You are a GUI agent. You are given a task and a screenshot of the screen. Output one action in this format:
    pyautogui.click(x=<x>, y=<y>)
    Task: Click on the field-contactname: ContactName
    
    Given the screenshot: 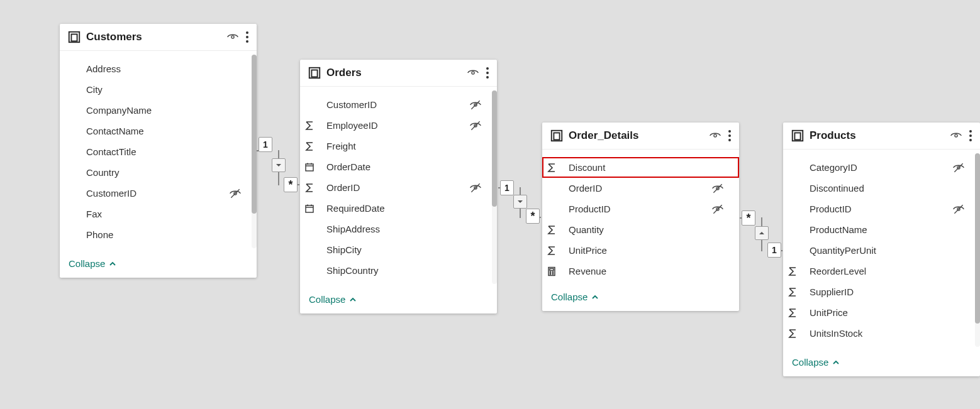 What is the action you would take?
    pyautogui.click(x=159, y=131)
    